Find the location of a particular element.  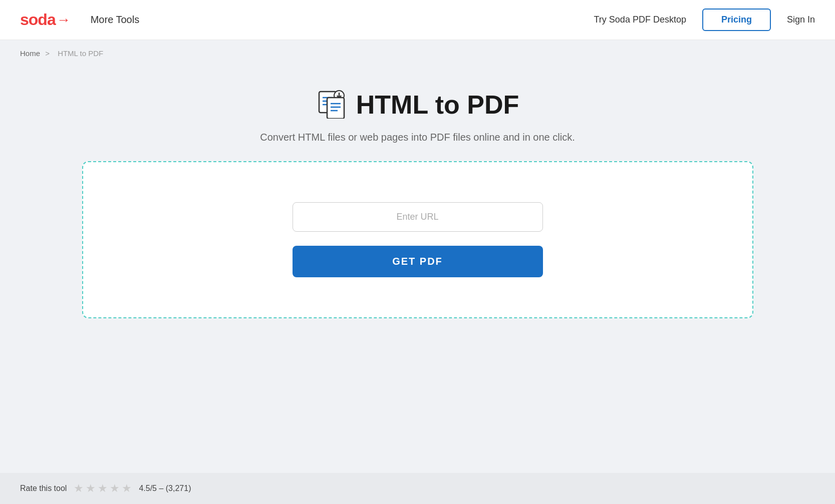

breadcrumb-home: Home is located at coordinates (30, 53).